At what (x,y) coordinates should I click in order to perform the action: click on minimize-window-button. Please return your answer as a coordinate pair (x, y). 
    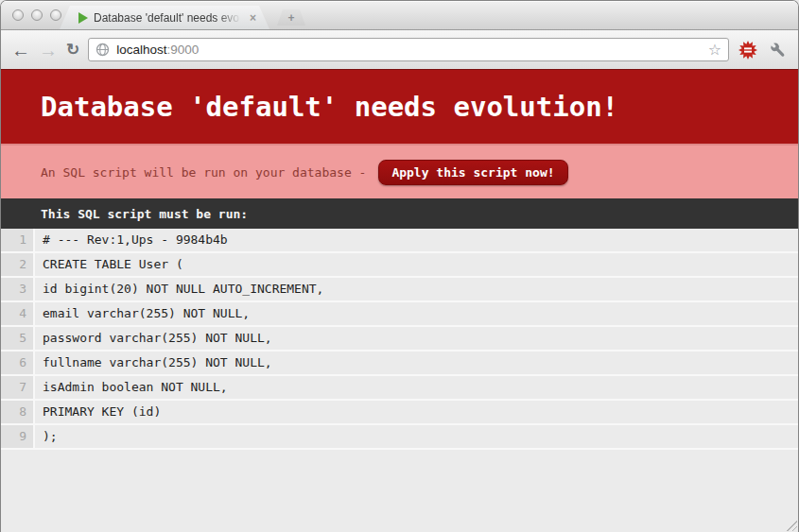
    Looking at the image, I should click on (37, 15).